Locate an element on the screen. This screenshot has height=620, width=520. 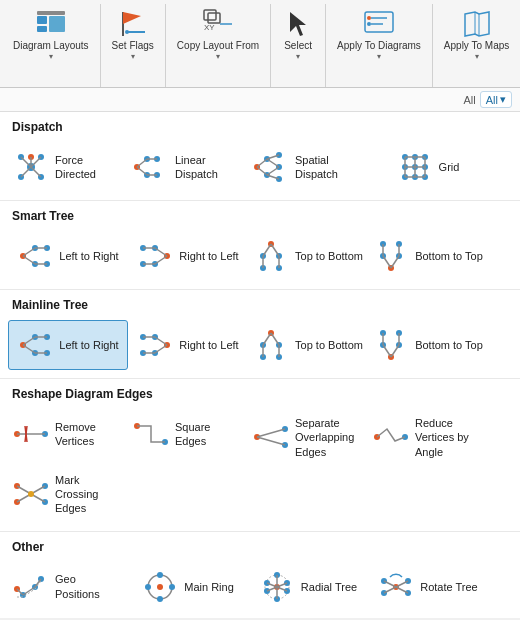
layout-label-rotate-tree: Rotate Tree is located at coordinates (448, 587).